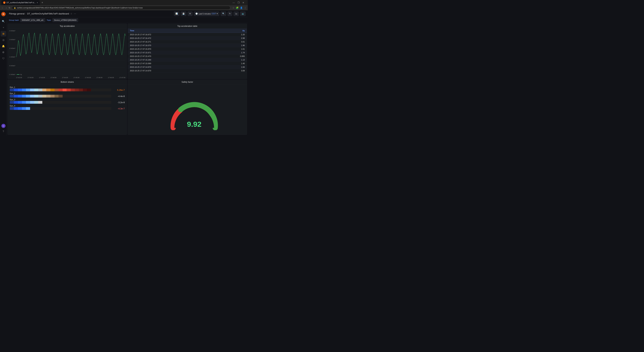 This screenshot has width=644, height=352. What do you see at coordinates (12, 74) in the screenshot?
I see `y-label-neg1: -1 m/sec²` at bounding box center [12, 74].